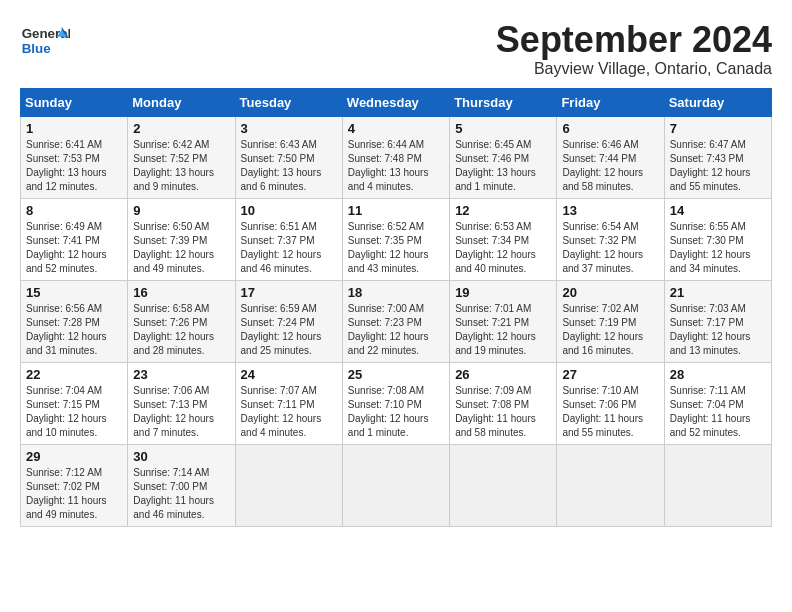  What do you see at coordinates (610, 102) in the screenshot?
I see `calendar-header-friday: Friday` at bounding box center [610, 102].